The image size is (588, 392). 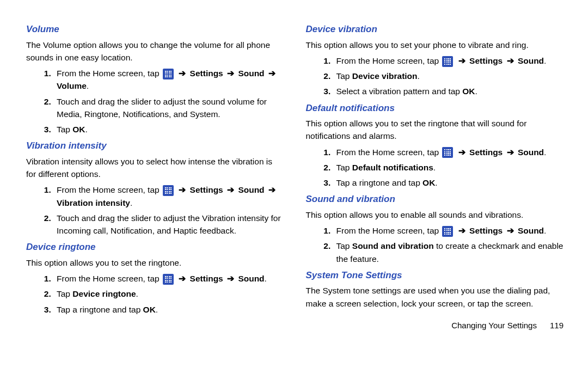 What do you see at coordinates (435, 275) in the screenshot?
I see `heading-system-tone-settings: System Tone Settings` at bounding box center [435, 275].